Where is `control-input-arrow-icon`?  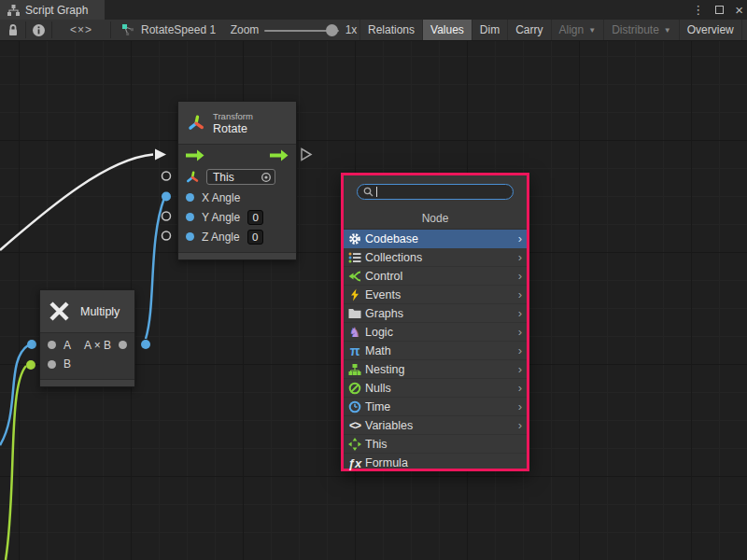
control-input-arrow-icon is located at coordinates (195, 155).